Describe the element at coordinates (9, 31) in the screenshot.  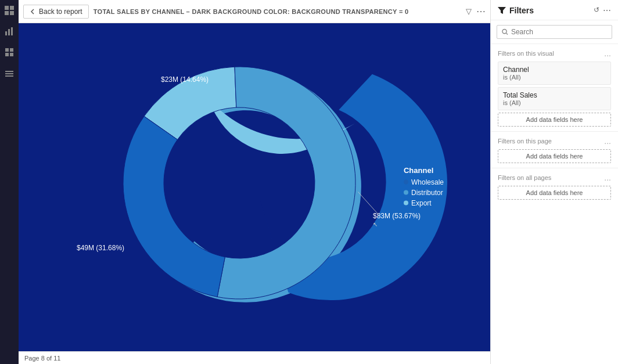
I see `bar-chart-icon` at that location.